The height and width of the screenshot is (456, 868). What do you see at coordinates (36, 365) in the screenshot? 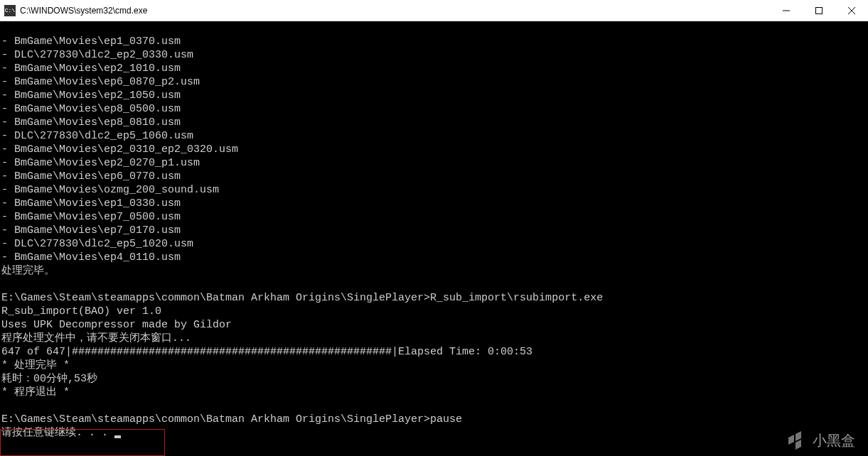
I see `status-done: * 处理完毕 *` at bounding box center [36, 365].